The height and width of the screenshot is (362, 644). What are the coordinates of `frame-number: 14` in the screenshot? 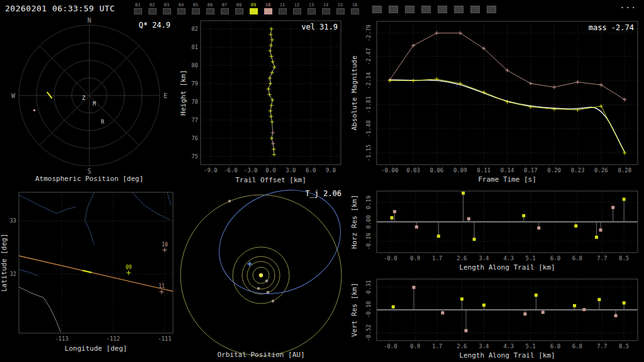 It's located at (326, 5).